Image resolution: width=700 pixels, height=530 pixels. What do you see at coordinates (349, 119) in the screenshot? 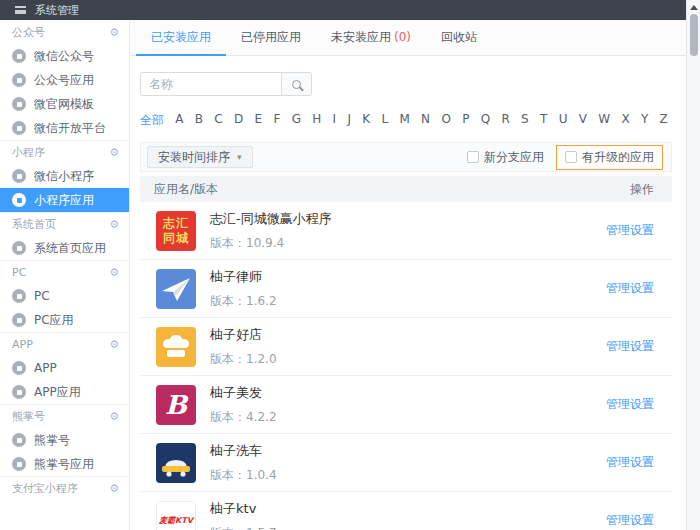
I see `letter-filter-item: J` at bounding box center [349, 119].